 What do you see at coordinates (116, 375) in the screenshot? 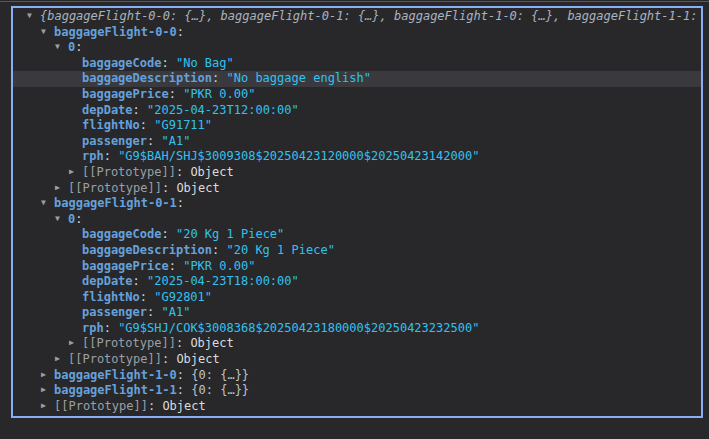
I see `property-key: baggageFlight-1-0` at bounding box center [116, 375].